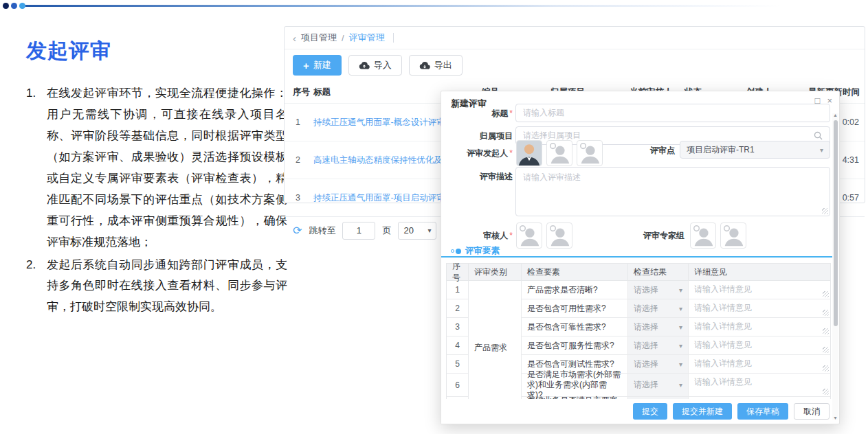 Image resolution: width=868 pixels, height=434 pixels. What do you see at coordinates (650, 411) in the screenshot?
I see `submit-button: 提交` at bounding box center [650, 411].